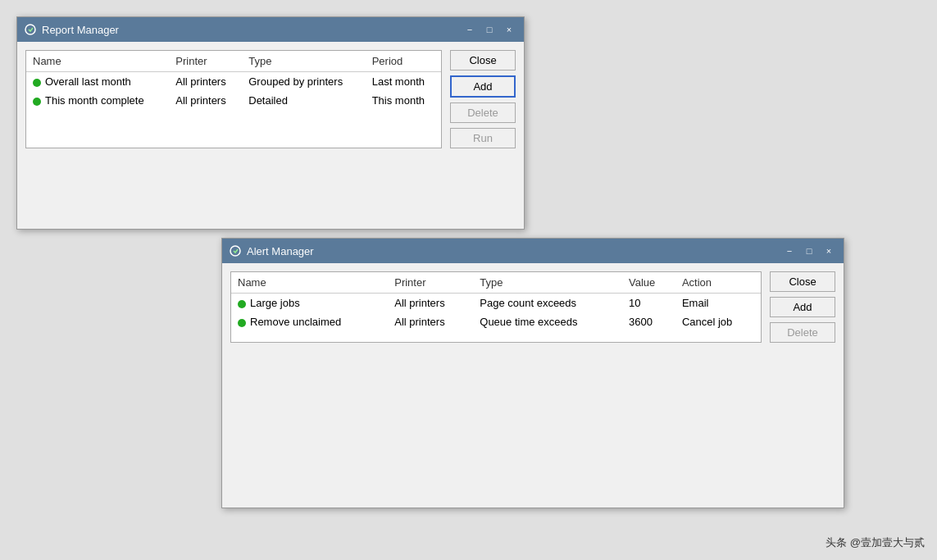  Describe the element at coordinates (205, 61) in the screenshot. I see `col-printer: Printer` at that location.